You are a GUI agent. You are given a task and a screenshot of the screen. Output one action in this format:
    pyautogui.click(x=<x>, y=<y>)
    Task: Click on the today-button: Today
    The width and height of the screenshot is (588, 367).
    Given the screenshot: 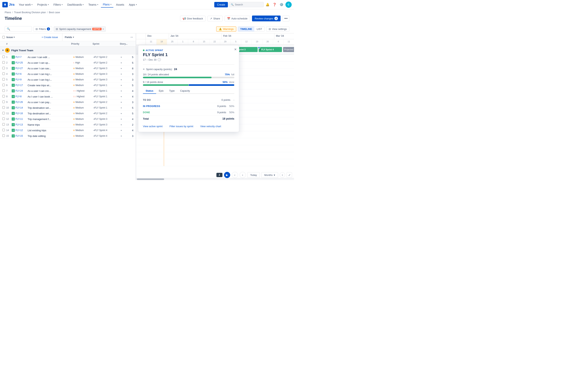 What is the action you would take?
    pyautogui.click(x=254, y=175)
    